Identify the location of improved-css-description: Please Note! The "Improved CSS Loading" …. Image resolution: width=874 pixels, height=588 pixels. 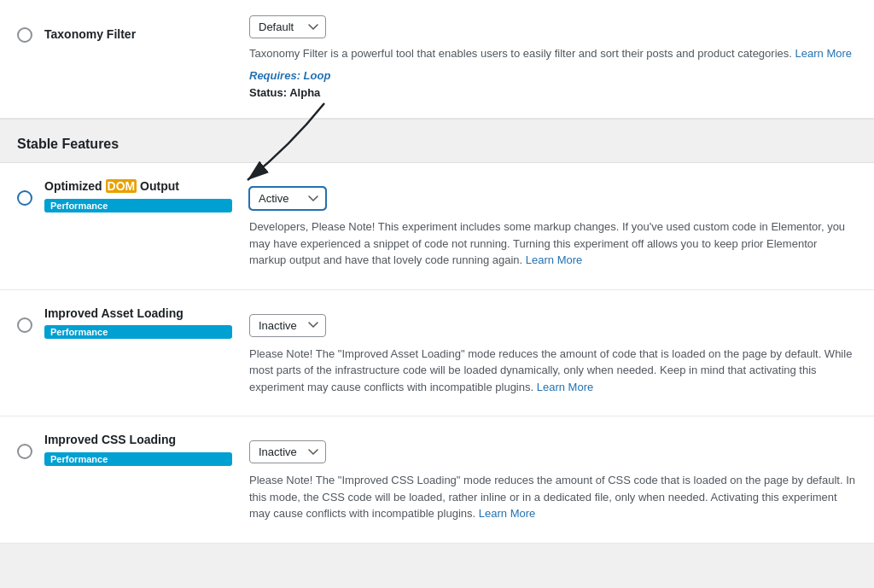
(553, 497).